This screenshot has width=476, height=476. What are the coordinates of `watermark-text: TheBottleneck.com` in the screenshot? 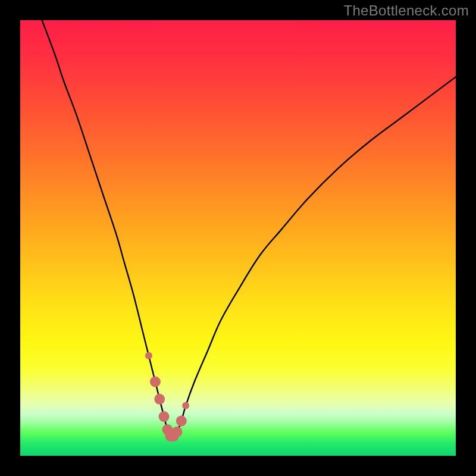 It's located at (406, 11).